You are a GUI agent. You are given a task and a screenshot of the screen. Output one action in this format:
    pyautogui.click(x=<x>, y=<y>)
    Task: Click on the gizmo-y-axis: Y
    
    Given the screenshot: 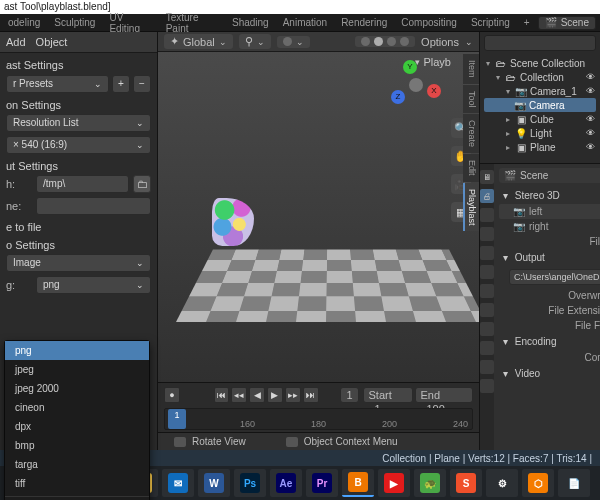 What is the action you would take?
    pyautogui.click(x=410, y=67)
    